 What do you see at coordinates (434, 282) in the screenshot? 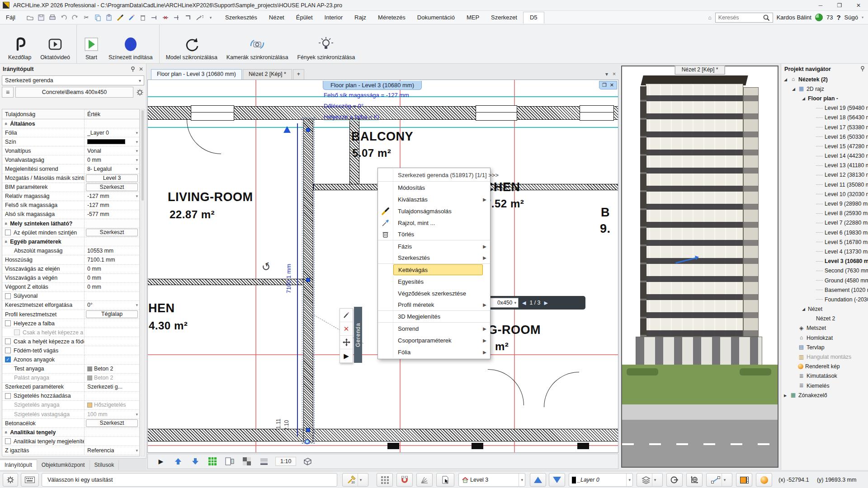
I see `context-menu-item: Egyesítés ▶` at bounding box center [434, 282].